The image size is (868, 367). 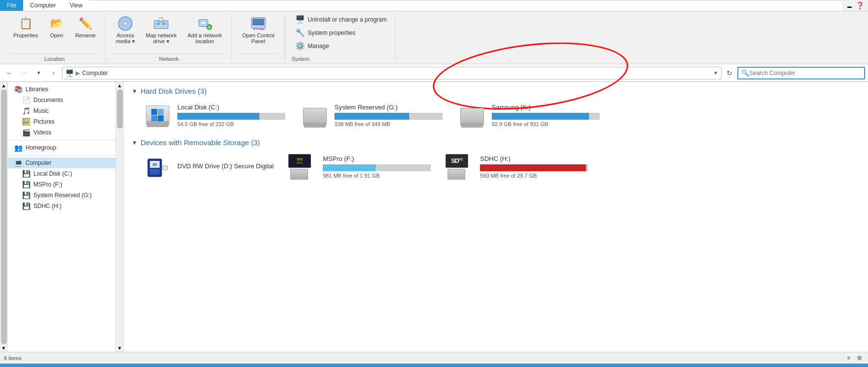 I want to click on sidebar-scroll-up: ▲, so click(x=4, y=85).